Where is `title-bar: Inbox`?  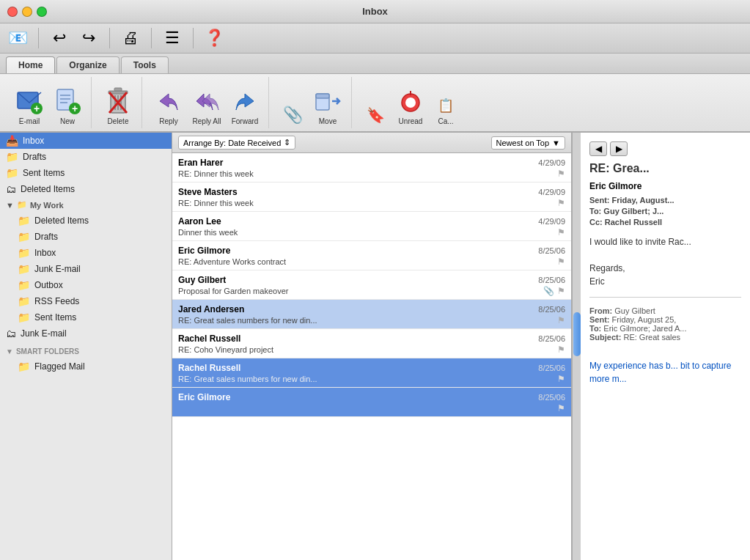
title-bar: Inbox is located at coordinates (375, 12).